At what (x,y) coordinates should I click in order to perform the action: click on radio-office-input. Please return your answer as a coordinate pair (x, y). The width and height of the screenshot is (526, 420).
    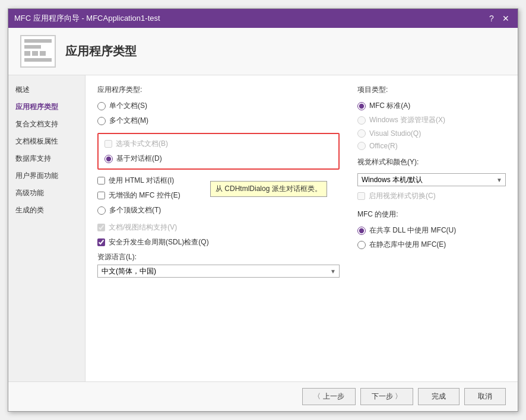
    Looking at the image, I should click on (362, 146).